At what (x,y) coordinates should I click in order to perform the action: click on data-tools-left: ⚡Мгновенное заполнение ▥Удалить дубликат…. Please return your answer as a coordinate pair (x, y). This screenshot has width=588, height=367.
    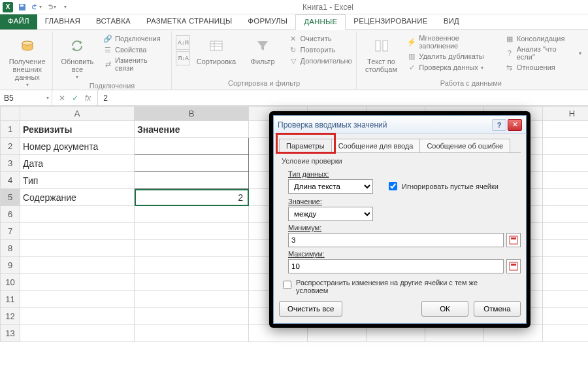
    Looking at the image, I should click on (453, 52).